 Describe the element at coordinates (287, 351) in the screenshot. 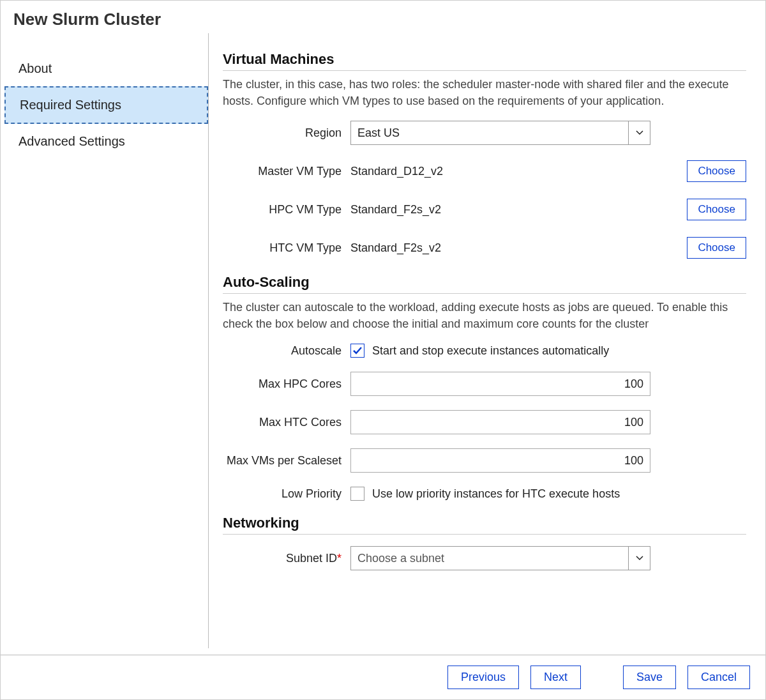

I see `label-autoscale: Autoscale` at that location.